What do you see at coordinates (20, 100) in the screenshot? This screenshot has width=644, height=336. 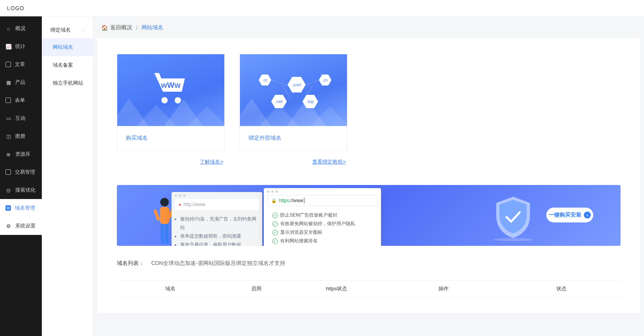 I see `sidebar-label: 表单` at bounding box center [20, 100].